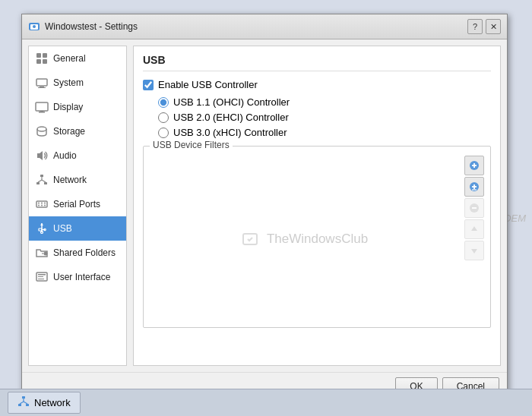  Describe the element at coordinates (68, 107) in the screenshot. I see `sidebar-label-display: Display` at that location.